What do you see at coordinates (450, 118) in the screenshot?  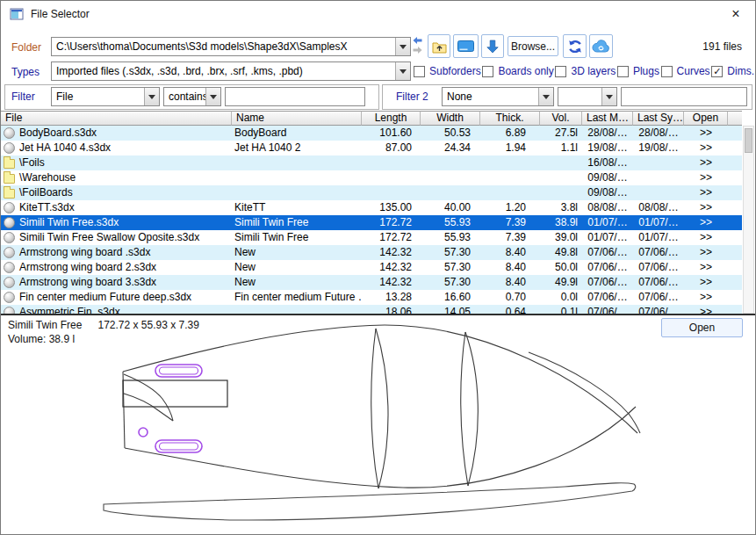 I see `column-header-width: Width` at bounding box center [450, 118].